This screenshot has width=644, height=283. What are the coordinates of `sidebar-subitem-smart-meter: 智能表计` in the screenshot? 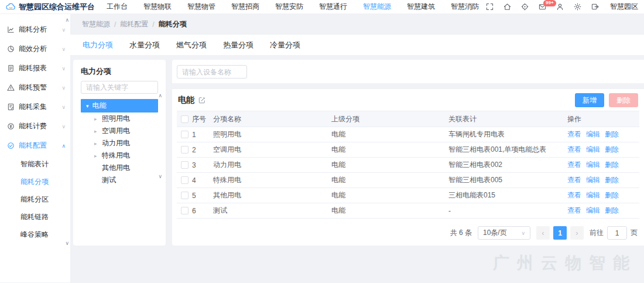 It's located at (35, 164).